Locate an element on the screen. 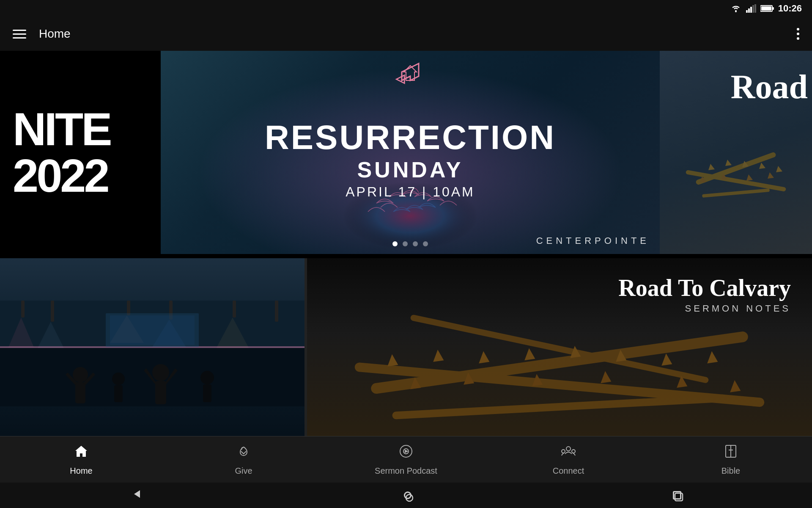 This screenshot has width=812, height=508. carousel-dots is located at coordinates (410, 244).